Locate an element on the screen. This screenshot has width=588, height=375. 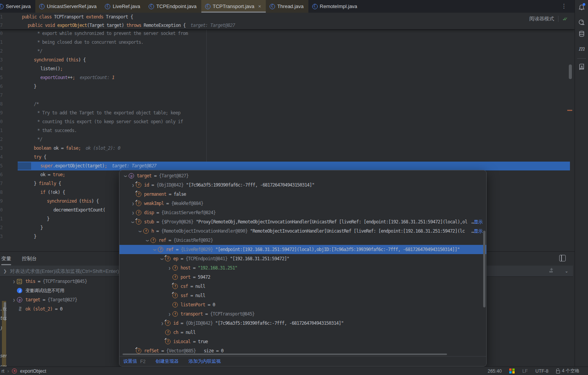
tab-unicastserverref-java: CUnicastServerRef.java is located at coordinates (68, 6).